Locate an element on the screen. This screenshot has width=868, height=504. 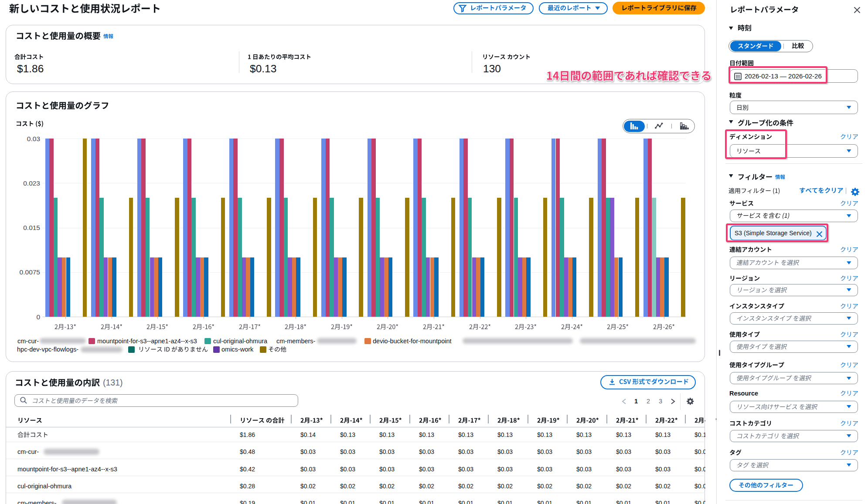
svg-text: $0.28 is located at coordinates (248, 486).